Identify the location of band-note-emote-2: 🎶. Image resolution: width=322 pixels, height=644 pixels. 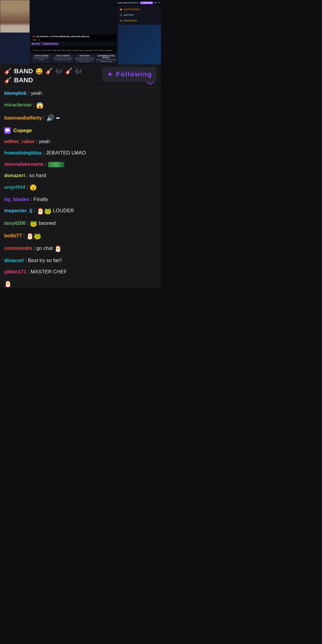
(79, 71).